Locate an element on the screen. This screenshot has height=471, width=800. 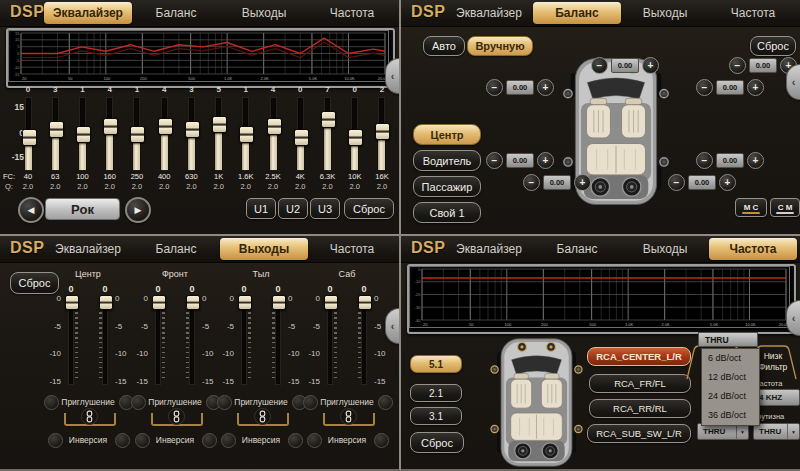
cm-mode-button: C M is located at coordinates (785, 208).